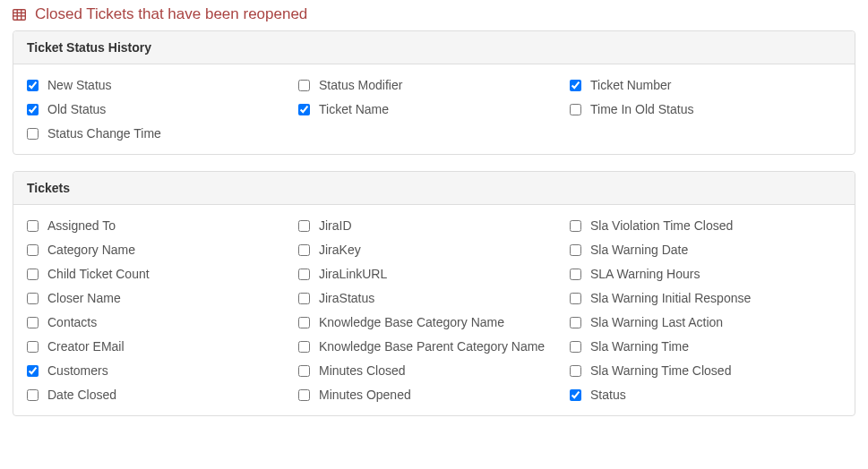 The width and height of the screenshot is (868, 469). What do you see at coordinates (434, 188) in the screenshot?
I see `section-heading: Tickets` at bounding box center [434, 188].